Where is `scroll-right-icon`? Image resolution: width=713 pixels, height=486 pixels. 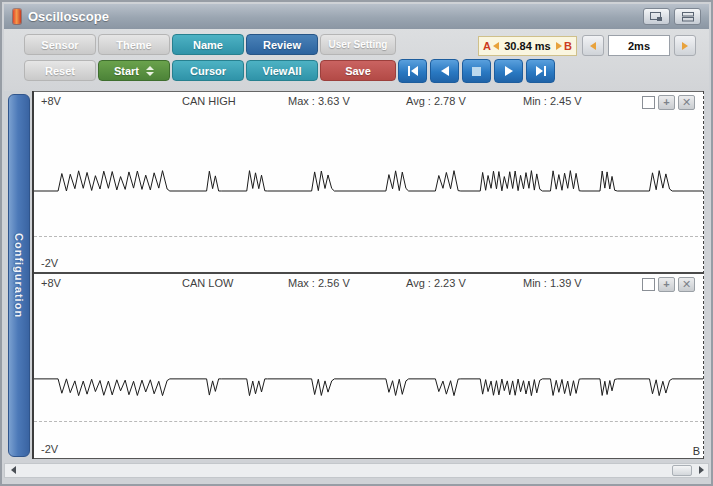 scroll-right-icon is located at coordinates (702, 470).